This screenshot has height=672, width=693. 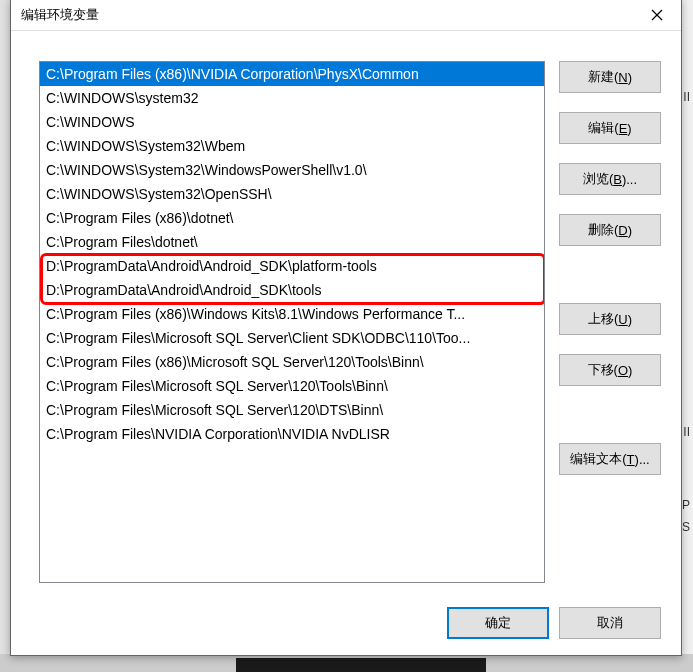 What do you see at coordinates (631, 460) in the screenshot?
I see `btn-accel: T` at bounding box center [631, 460].